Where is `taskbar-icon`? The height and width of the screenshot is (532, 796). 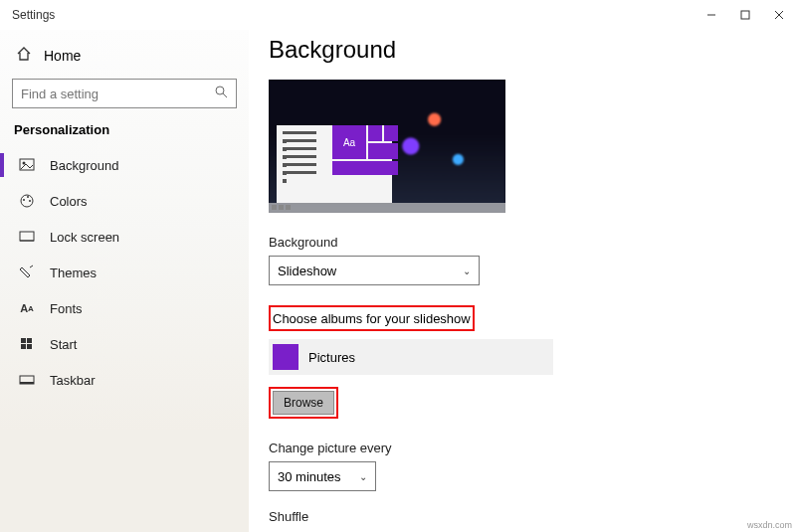
taskbar-icon is located at coordinates (27, 380).